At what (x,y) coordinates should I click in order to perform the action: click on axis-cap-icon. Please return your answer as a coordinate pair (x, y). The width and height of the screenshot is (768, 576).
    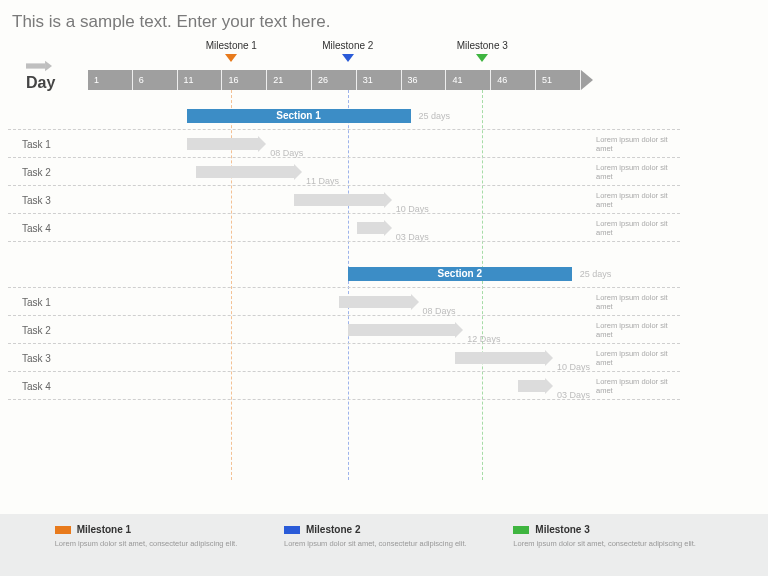
    Looking at the image, I should click on (587, 80).